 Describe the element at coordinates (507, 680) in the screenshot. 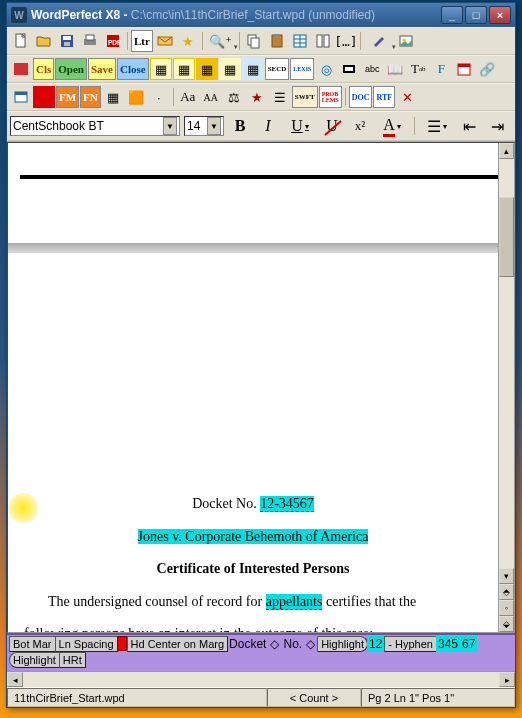

I see `hscroll-right-icon: ▸` at that location.